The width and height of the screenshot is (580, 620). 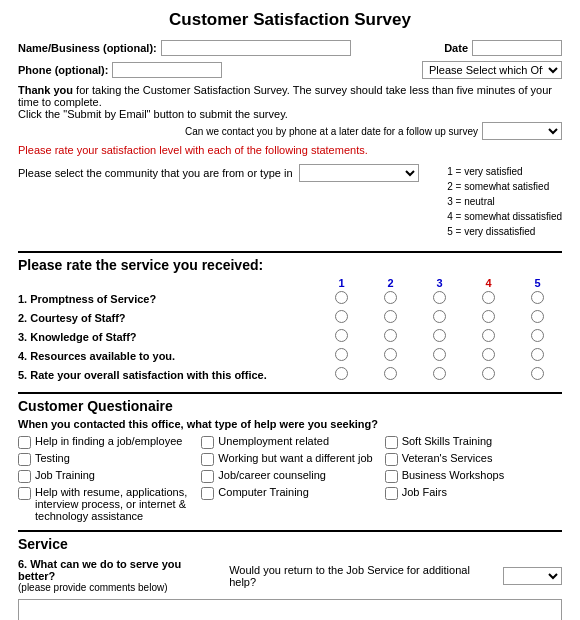 I want to click on followup-label: Can we contact you by phone at a later d…, so click(x=332, y=132).